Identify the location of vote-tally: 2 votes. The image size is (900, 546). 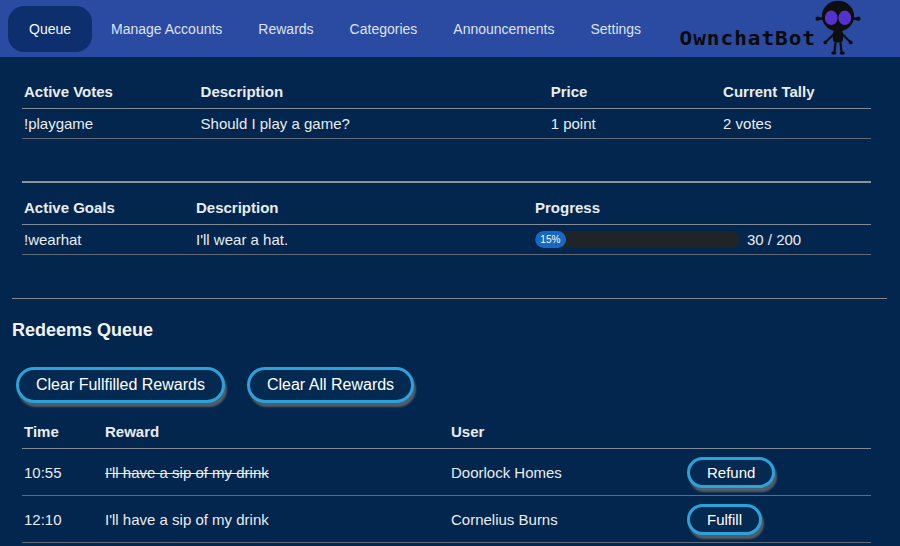
(796, 124).